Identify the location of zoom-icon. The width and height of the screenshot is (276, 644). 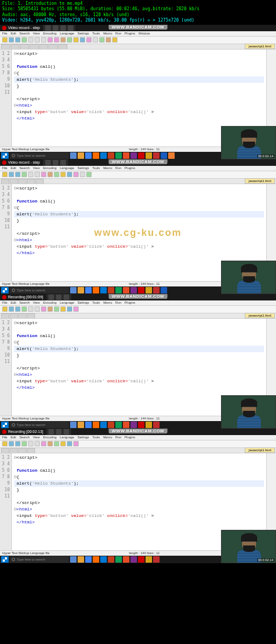
(76, 40).